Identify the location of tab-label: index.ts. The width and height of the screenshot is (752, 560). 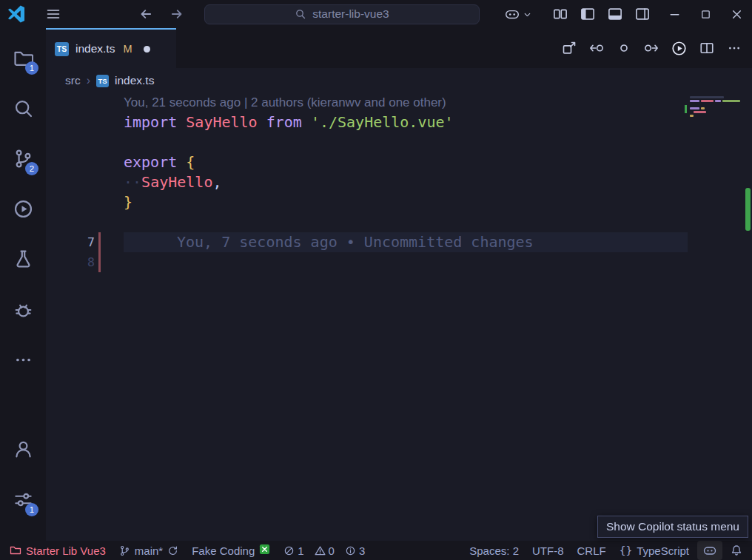
(95, 49).